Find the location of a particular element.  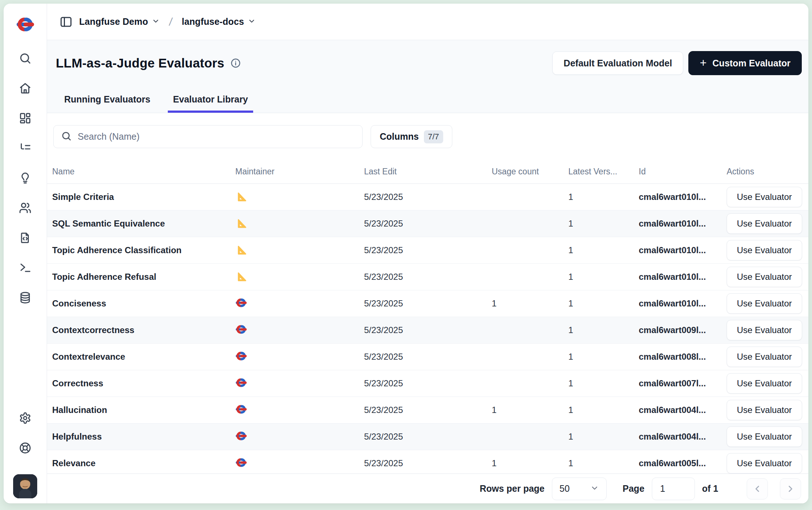

search-input is located at coordinates (216, 136).